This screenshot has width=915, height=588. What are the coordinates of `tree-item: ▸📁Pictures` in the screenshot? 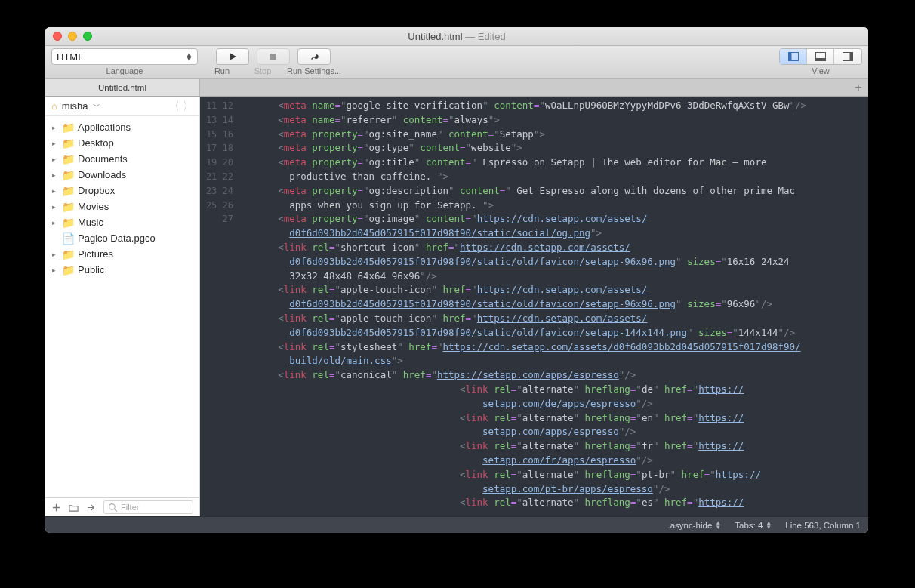 It's located at (122, 254).